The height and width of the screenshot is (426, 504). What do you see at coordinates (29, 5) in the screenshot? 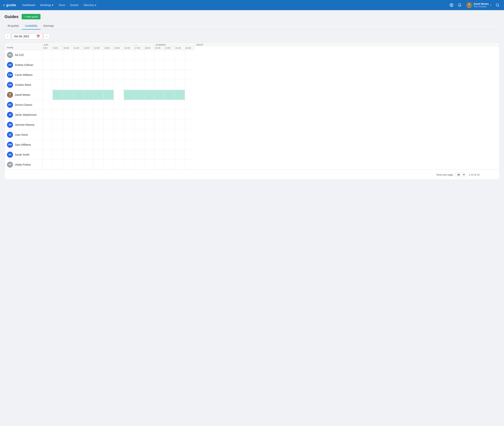
I see `nav-dashboard: Dashboard` at bounding box center [29, 5].